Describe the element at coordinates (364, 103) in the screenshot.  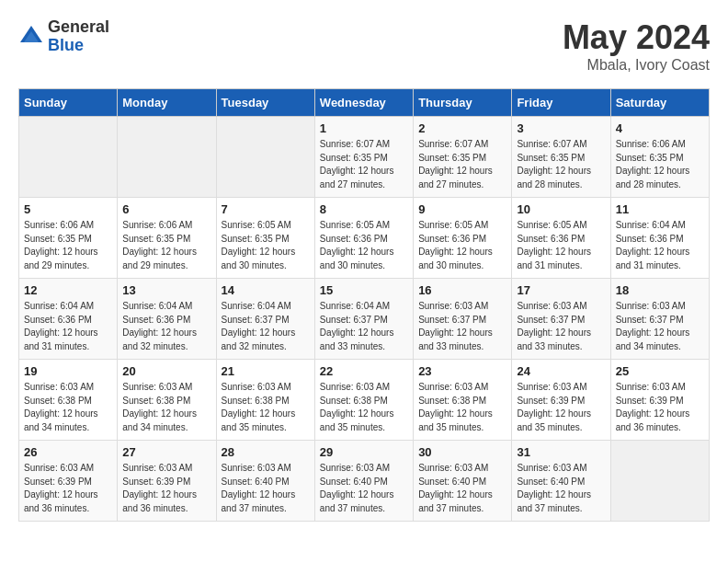
I see `weekday-header-row: SundayMondayTuesdayWednesdayThursdayFrid…` at that location.